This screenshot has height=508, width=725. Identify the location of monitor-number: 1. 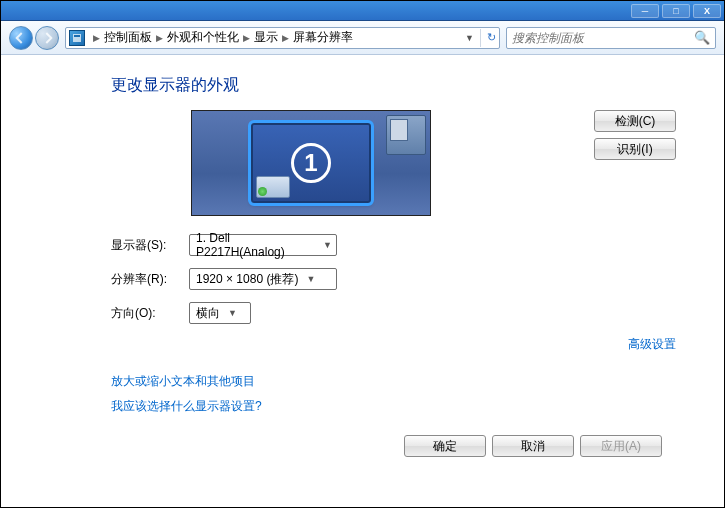
(311, 163).